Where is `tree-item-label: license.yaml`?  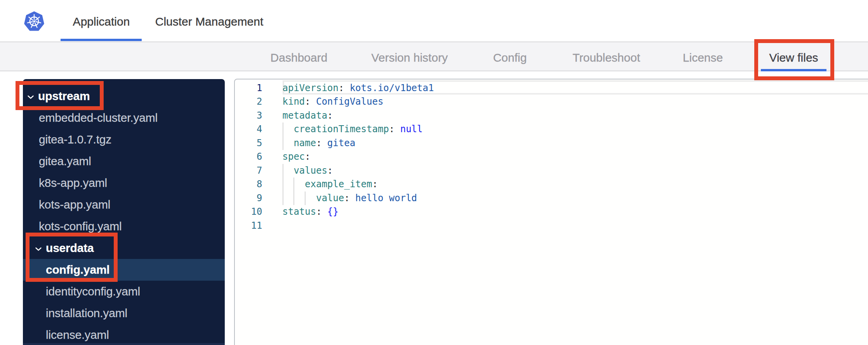 tree-item-label: license.yaml is located at coordinates (78, 335).